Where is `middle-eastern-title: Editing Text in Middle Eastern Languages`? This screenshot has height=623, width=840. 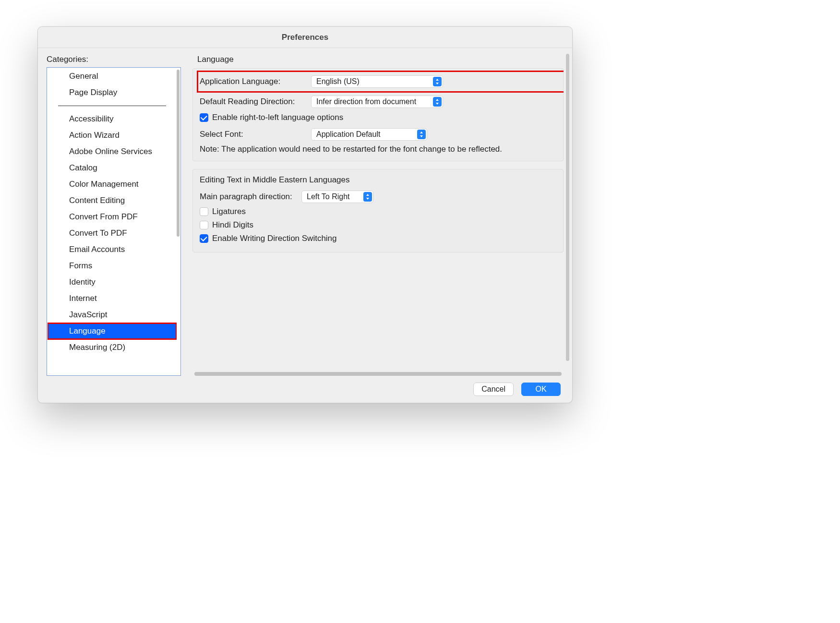 middle-eastern-title: Editing Text in Middle Eastern Languages is located at coordinates (378, 180).